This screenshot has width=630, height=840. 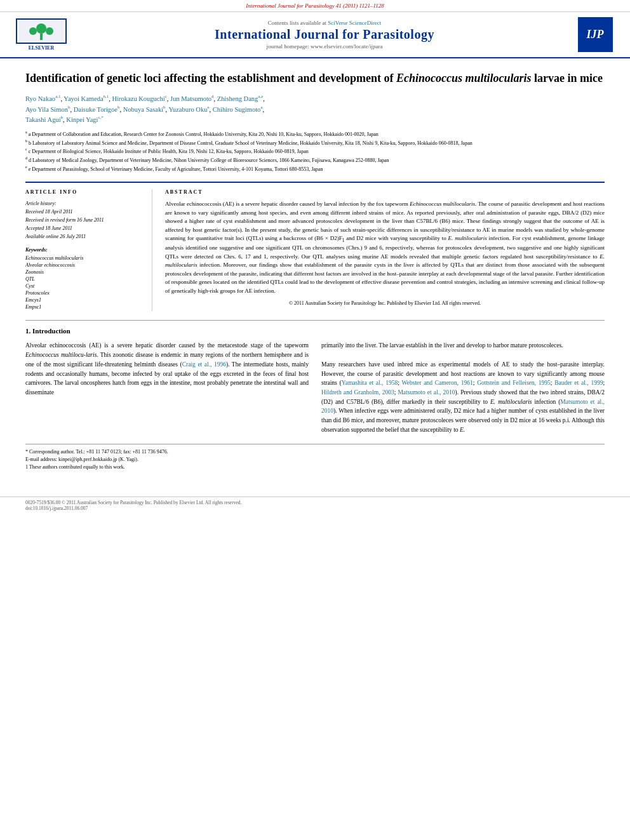 What do you see at coordinates (514, 383) in the screenshot?
I see `gottstein-ref: Gottstein and Felleisen, 1995` at bounding box center [514, 383].